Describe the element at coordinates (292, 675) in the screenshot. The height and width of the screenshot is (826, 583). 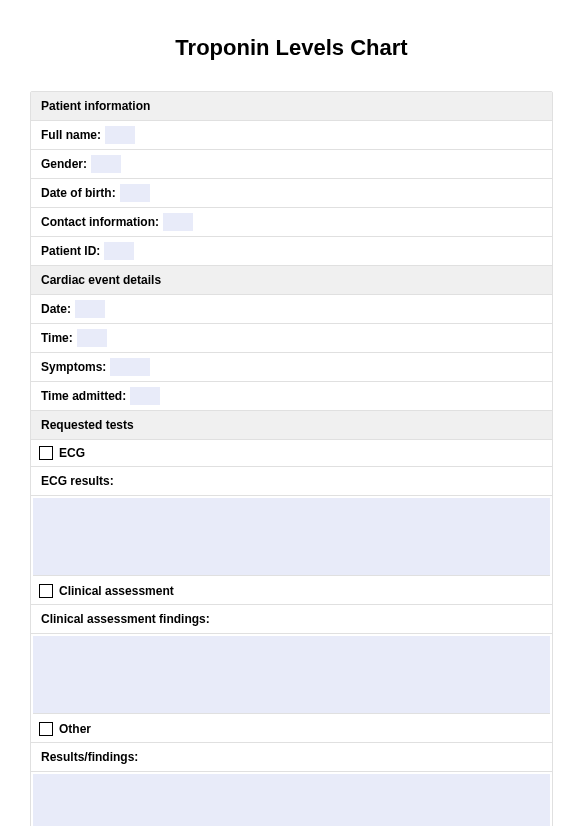
I see `textarea-clinical-results` at that location.